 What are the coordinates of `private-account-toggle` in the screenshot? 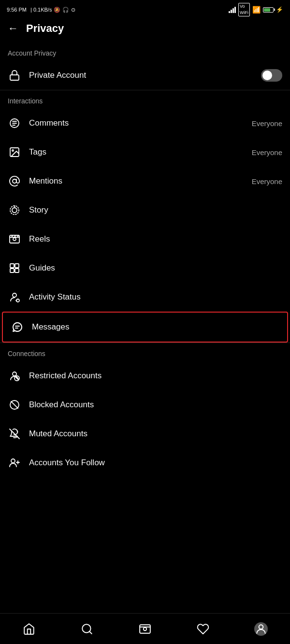 It's located at (272, 75).